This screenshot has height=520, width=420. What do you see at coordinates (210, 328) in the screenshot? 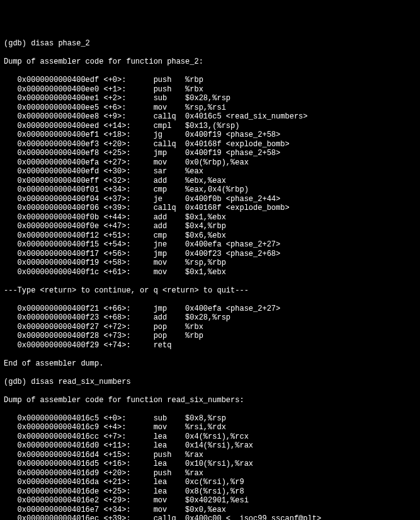
I see `asm-listing-phase2-cont: 0x0000000000400f21 <+66>: jmp 0x400efa <…` at bounding box center [210, 328].